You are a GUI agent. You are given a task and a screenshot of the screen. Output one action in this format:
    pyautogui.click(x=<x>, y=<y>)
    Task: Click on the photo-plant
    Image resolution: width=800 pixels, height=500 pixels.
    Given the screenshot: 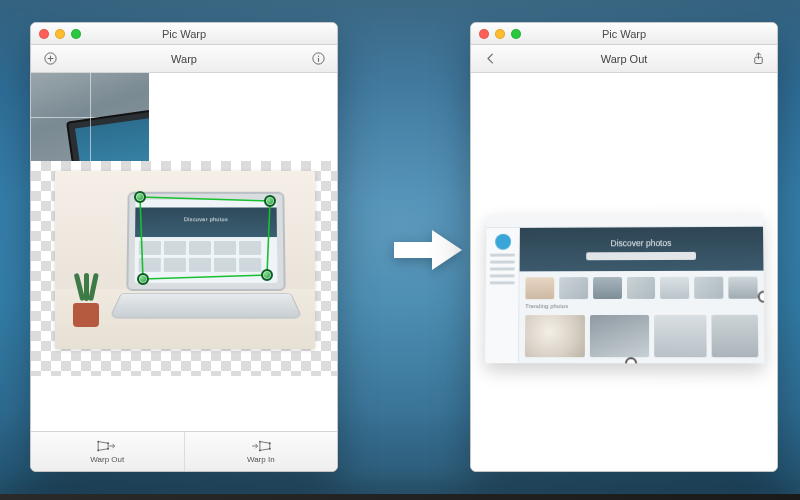 What is the action you would take?
    pyautogui.click(x=87, y=290)
    